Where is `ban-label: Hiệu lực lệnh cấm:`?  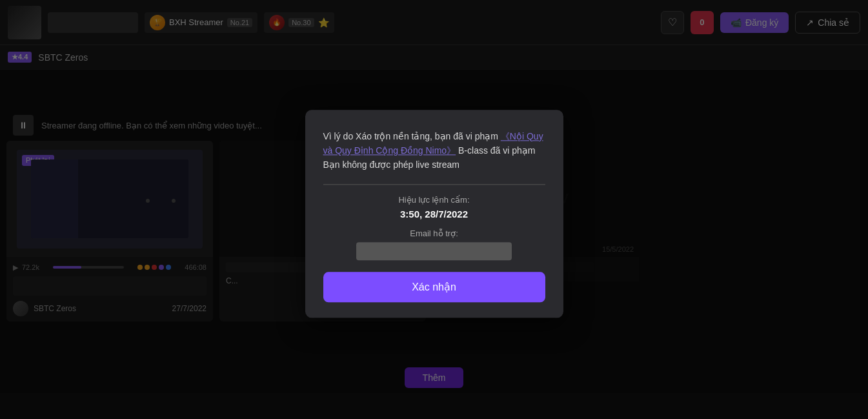 ban-label: Hiệu lực lệnh cấm: is located at coordinates (434, 200).